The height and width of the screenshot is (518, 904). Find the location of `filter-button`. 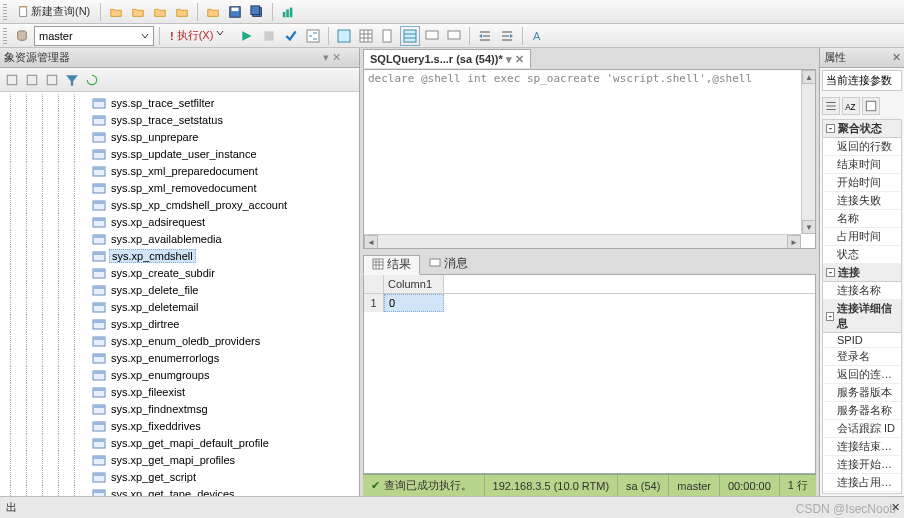

filter-button is located at coordinates (72, 80).